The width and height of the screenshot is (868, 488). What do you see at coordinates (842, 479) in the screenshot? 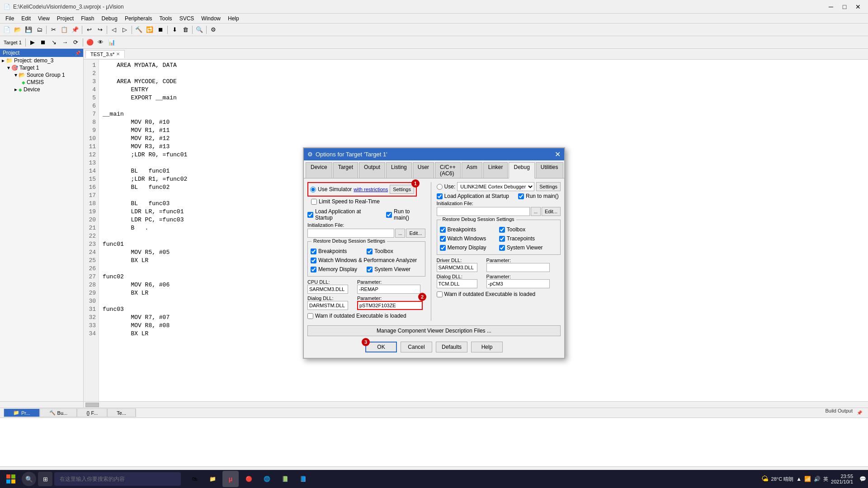
I see `taskbar-clock: 23:55 2021/10/1` at bounding box center [842, 479].